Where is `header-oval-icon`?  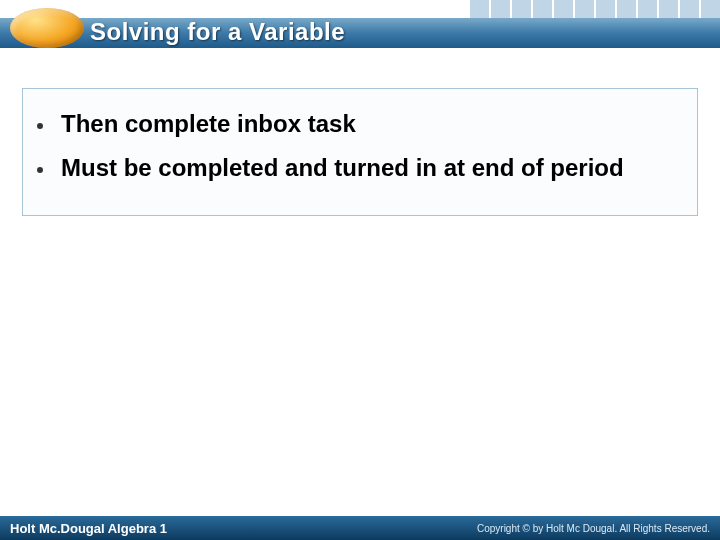 header-oval-icon is located at coordinates (47, 28).